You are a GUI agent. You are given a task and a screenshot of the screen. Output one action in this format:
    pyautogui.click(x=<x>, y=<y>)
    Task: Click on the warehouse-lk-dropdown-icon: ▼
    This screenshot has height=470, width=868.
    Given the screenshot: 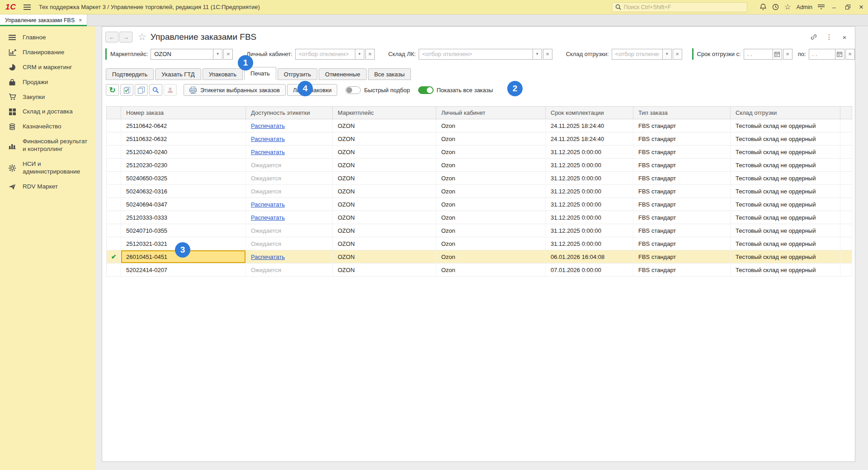 What is the action you would take?
    pyautogui.click(x=537, y=54)
    